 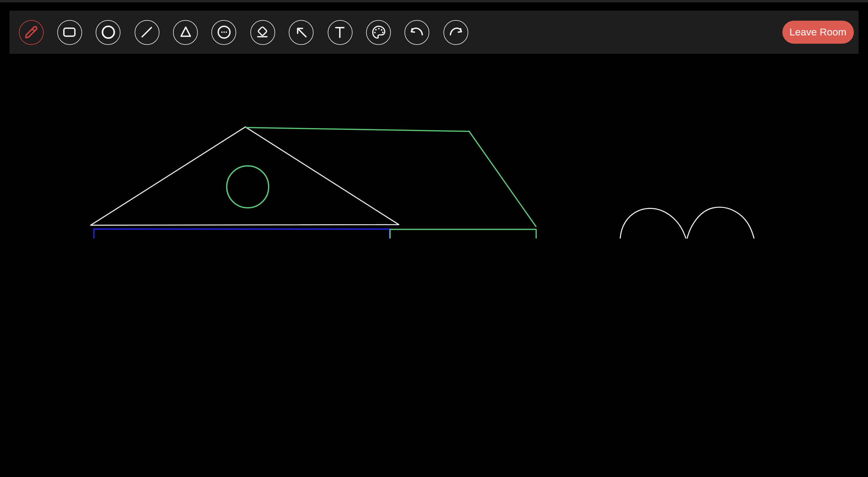 What do you see at coordinates (417, 32) in the screenshot?
I see `undo-icon` at bounding box center [417, 32].